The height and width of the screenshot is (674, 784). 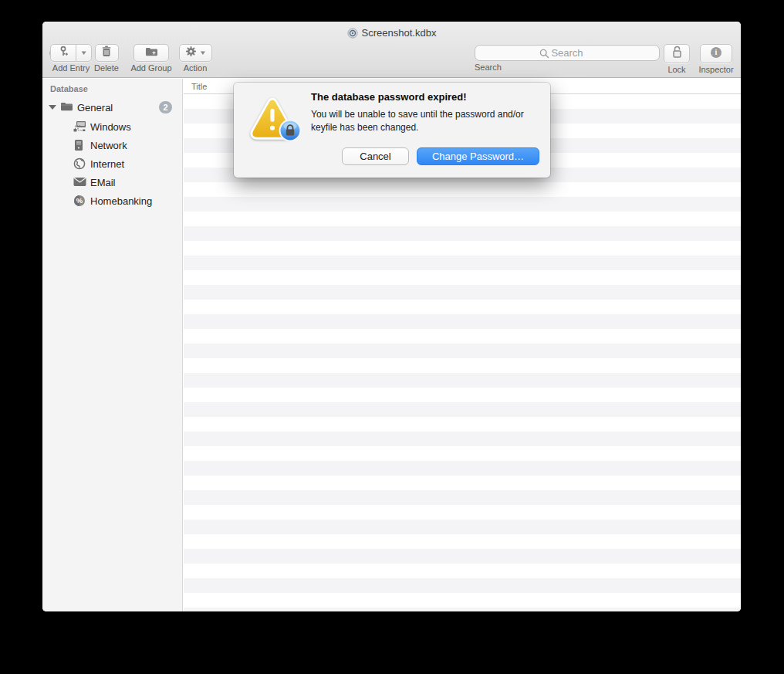 What do you see at coordinates (151, 68) in the screenshot?
I see `add-group-label: Add Group` at bounding box center [151, 68].